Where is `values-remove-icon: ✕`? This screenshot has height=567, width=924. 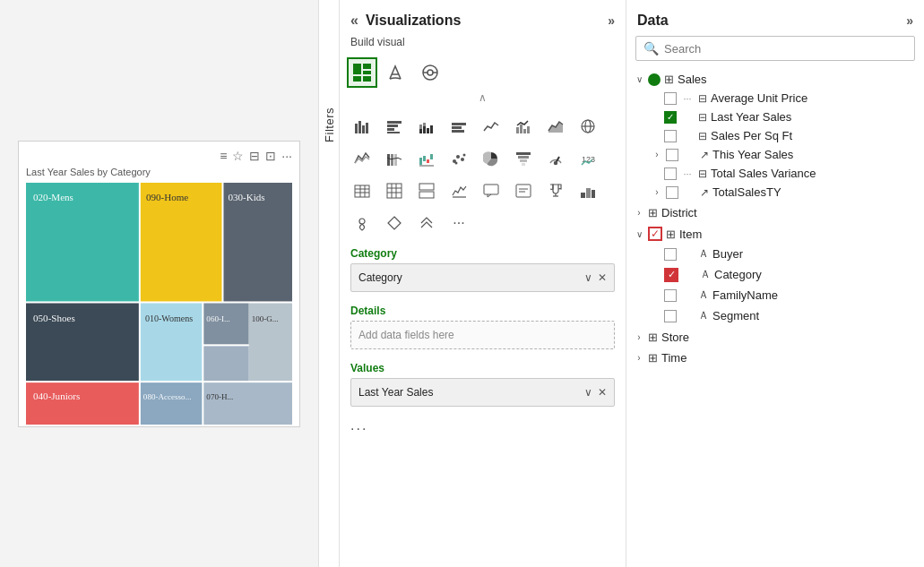
values-remove-icon: ✕ is located at coordinates (602, 392).